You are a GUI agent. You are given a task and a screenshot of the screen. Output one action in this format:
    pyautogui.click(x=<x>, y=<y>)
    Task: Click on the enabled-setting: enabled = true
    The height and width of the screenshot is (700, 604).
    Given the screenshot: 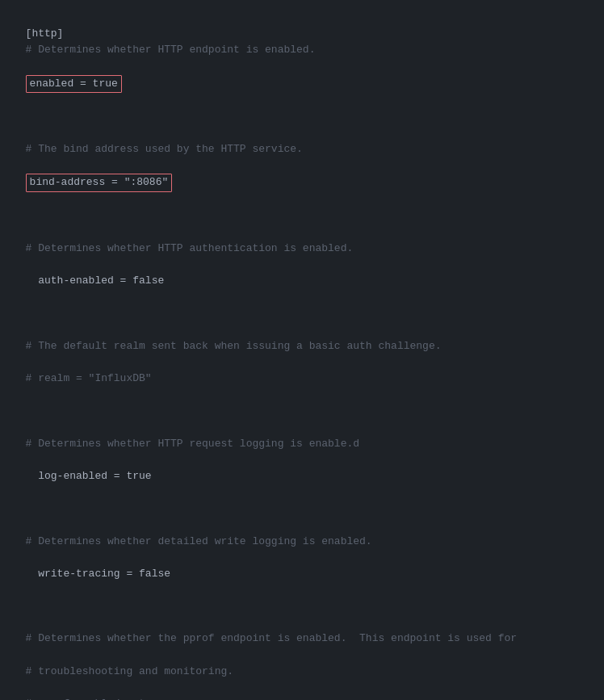 What is the action you would take?
    pyautogui.click(x=74, y=84)
    